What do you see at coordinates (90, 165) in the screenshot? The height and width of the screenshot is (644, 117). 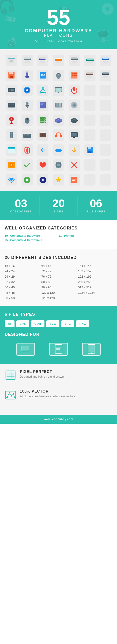 I see `icon-empty10` at bounding box center [90, 165].